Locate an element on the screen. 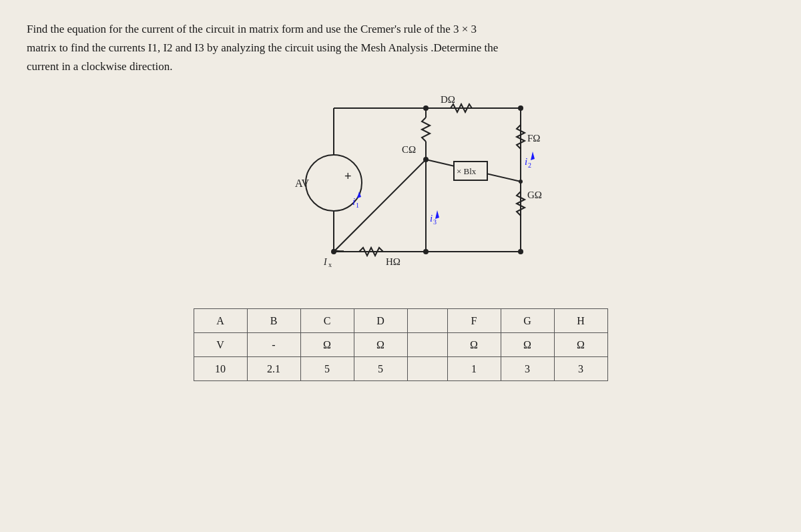  svg-text: AV is located at coordinates (302, 183).